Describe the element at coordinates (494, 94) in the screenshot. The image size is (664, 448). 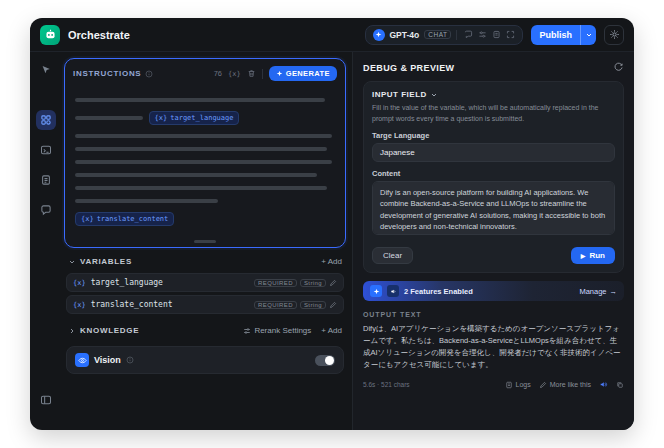
I see `input-field-header: INPUT FIELD` at that location.